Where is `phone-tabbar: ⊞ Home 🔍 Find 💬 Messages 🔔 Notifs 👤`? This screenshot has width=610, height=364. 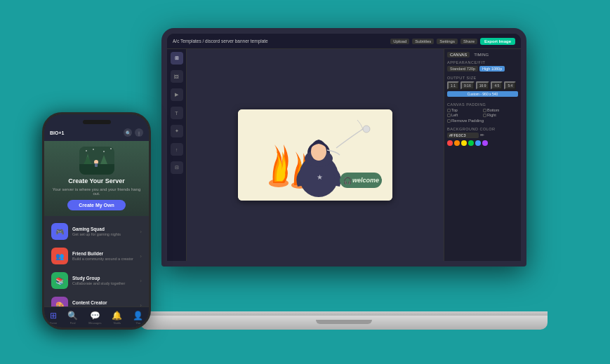
phone-tabbar: ⊞ Home 🔍 Find 💬 Messages 🔔 Notifs 👤 is located at coordinates (97, 317).